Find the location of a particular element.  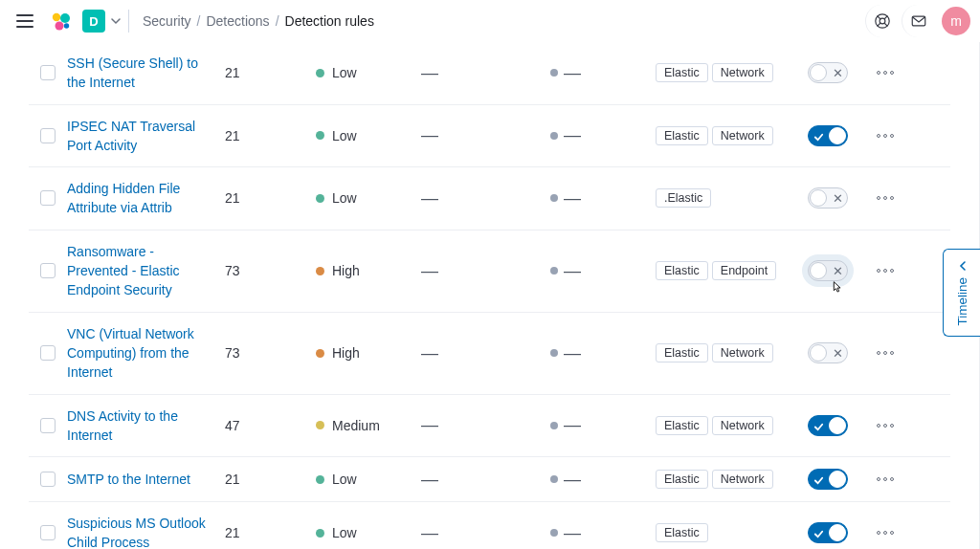

newsfeed-button is located at coordinates (918, 21).